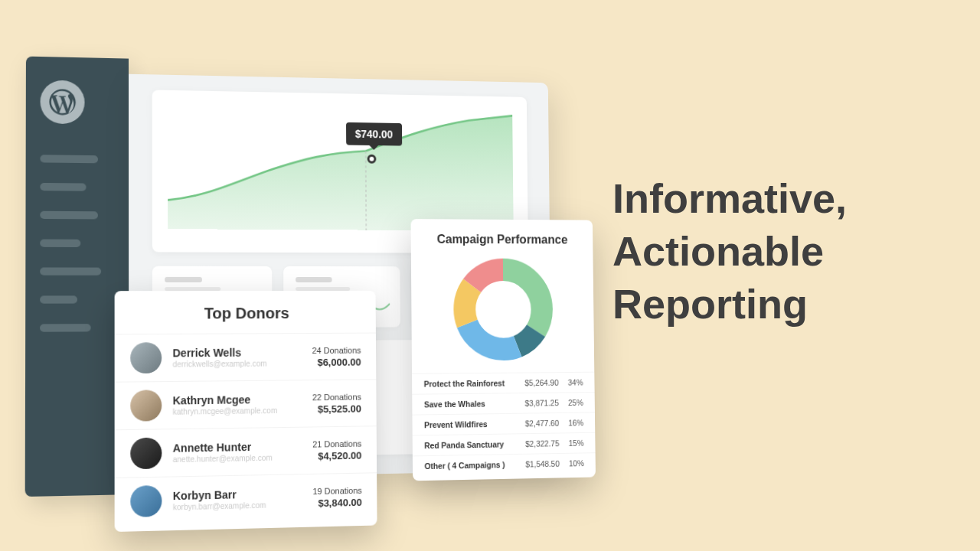 Image resolution: width=980 pixels, height=551 pixels. Describe the element at coordinates (539, 464) in the screenshot. I see `campaign-amount: $1,548.50` at that location.